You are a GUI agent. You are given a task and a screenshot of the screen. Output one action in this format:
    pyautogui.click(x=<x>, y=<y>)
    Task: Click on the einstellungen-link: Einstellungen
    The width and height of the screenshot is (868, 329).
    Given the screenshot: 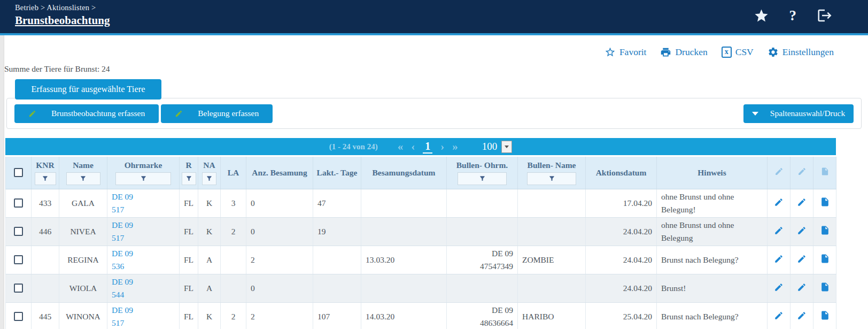 What is the action you would take?
    pyautogui.click(x=801, y=52)
    